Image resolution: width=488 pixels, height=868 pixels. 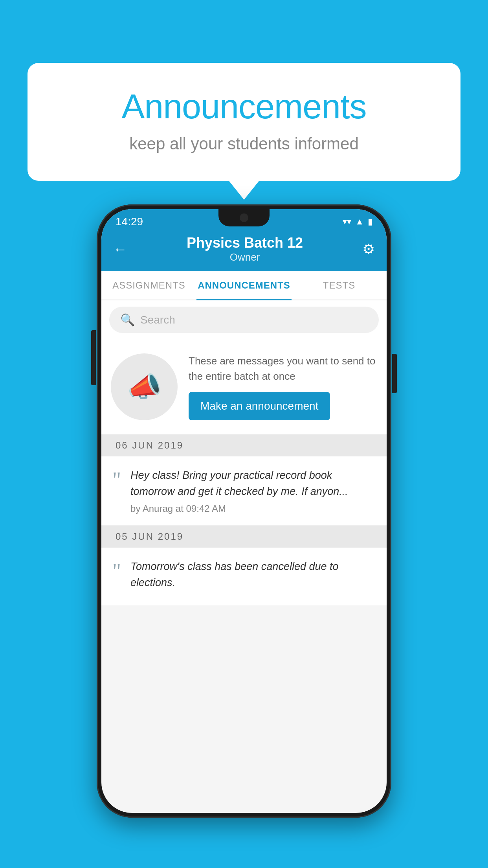 I want to click on tab-announcements: ANNOUNCEMENTS, so click(x=244, y=285).